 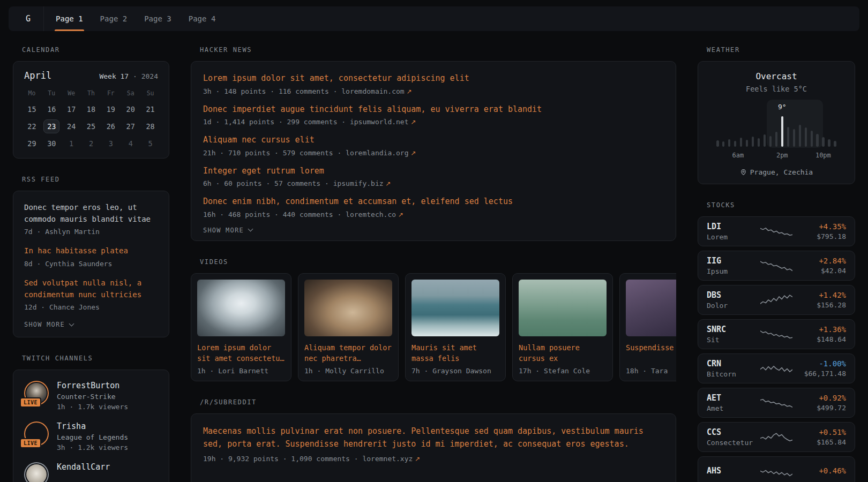 I want to click on stock-ticker: LDI, so click(x=731, y=227).